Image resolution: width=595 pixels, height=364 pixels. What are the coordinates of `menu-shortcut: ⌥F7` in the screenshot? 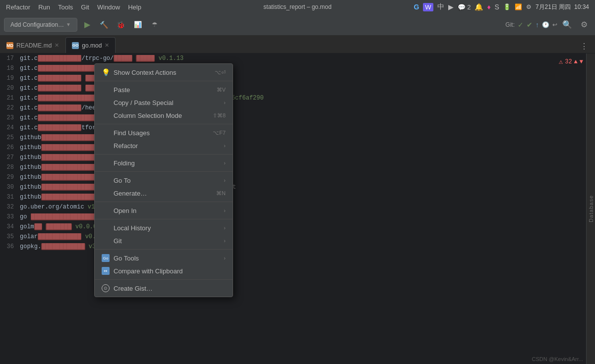 It's located at (219, 133).